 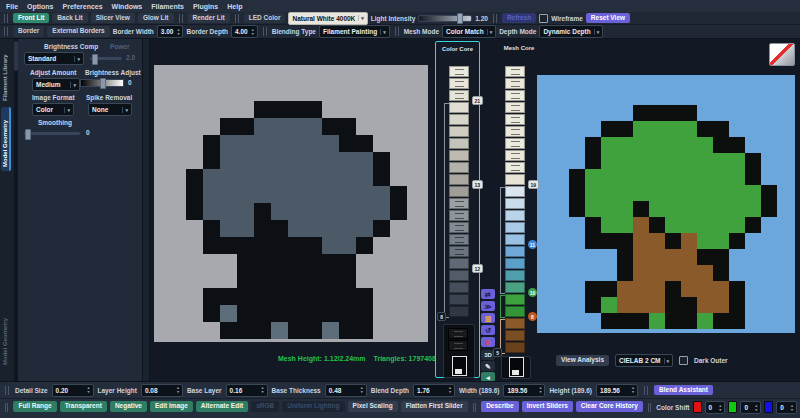 What do you see at coordinates (222, 406) in the screenshot?
I see `alternate-edit-toggle: Alternate Edit` at bounding box center [222, 406].